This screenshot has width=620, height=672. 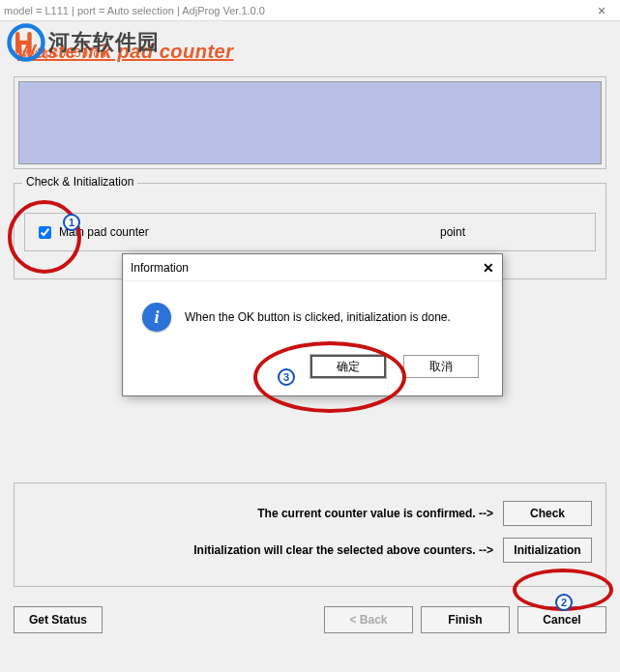 What do you see at coordinates (310, 550) in the screenshot?
I see `init-row: Initialization will clear the selected a…` at bounding box center [310, 550].